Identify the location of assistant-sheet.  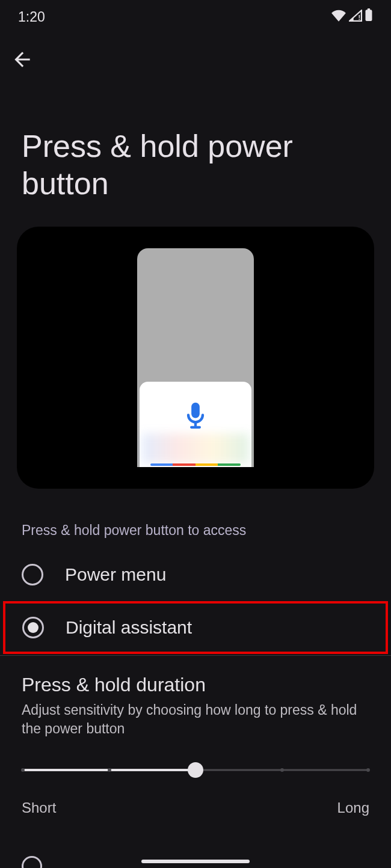
(196, 424).